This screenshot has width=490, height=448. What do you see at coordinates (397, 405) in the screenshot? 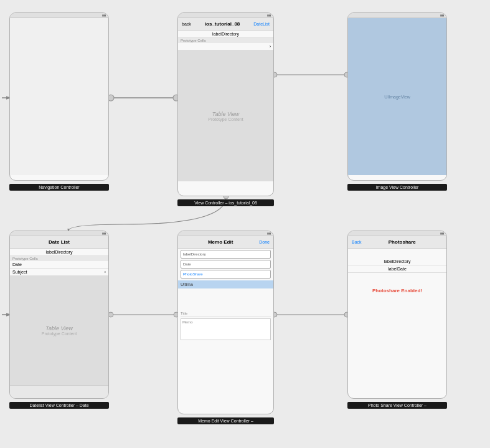
I see `photo-share-controller-label: Photo Share View Controller –` at bounding box center [397, 405].